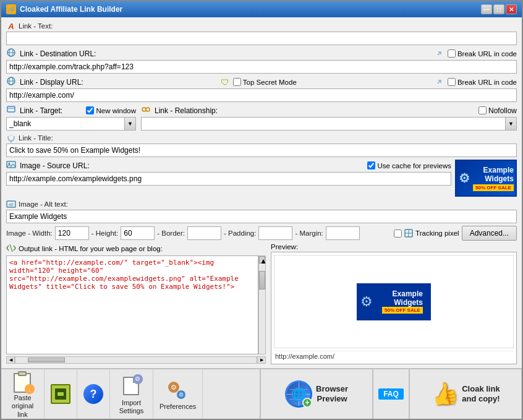 This screenshot has width=523, height=420. Describe the element at coordinates (204, 233) in the screenshot. I see `image-border-input` at that location.